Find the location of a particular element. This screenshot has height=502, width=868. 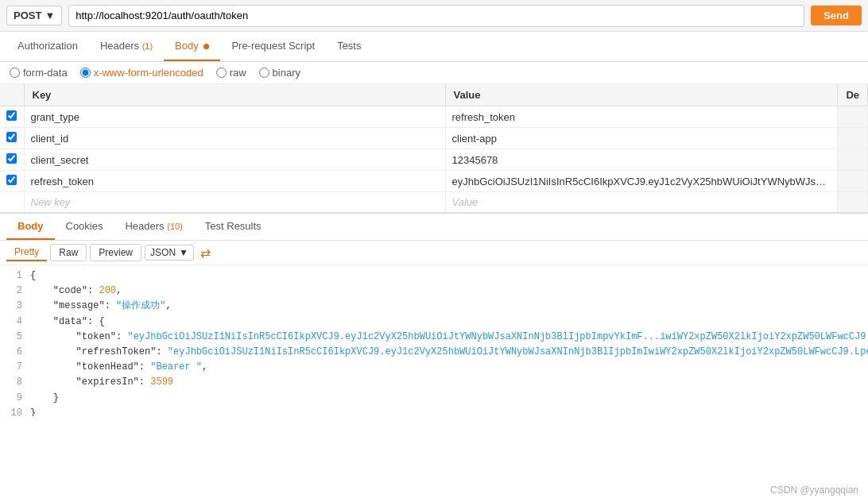

dropdown-chevron-icon: ▼ is located at coordinates (49, 16).